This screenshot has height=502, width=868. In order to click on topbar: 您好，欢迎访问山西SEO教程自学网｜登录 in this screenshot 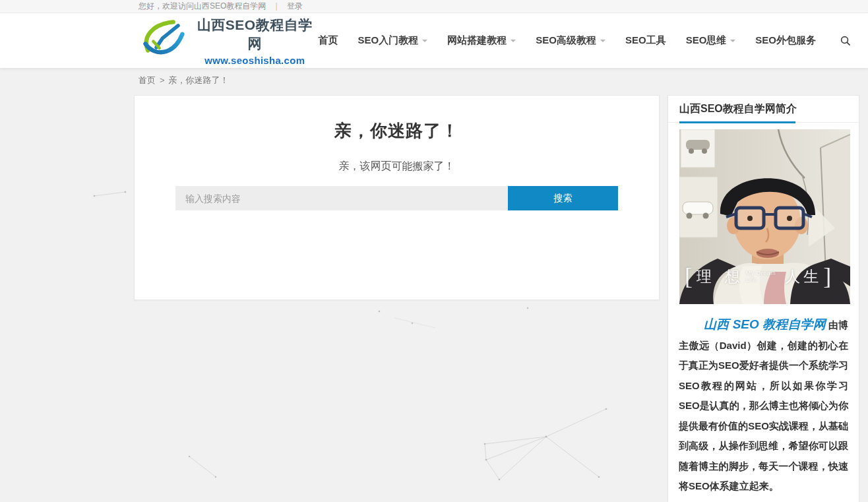, I will do `click(434, 7)`.